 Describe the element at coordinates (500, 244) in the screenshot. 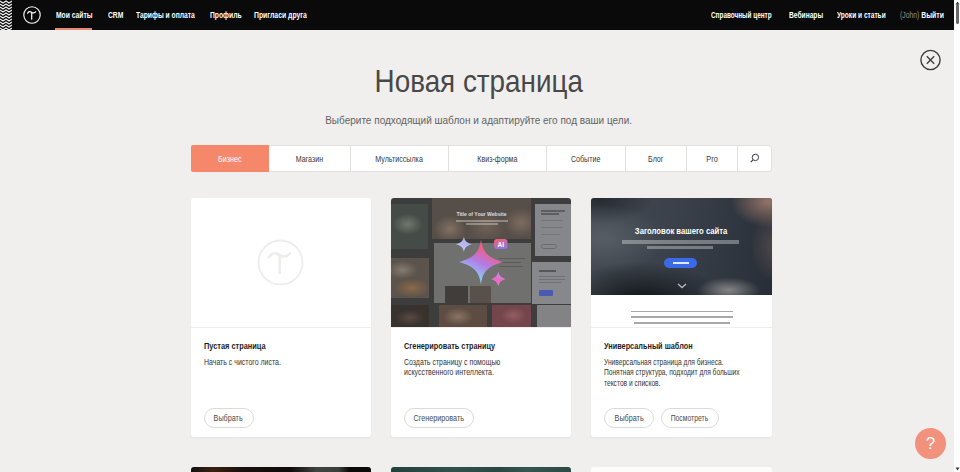

I see `svg-text: AI` at that location.